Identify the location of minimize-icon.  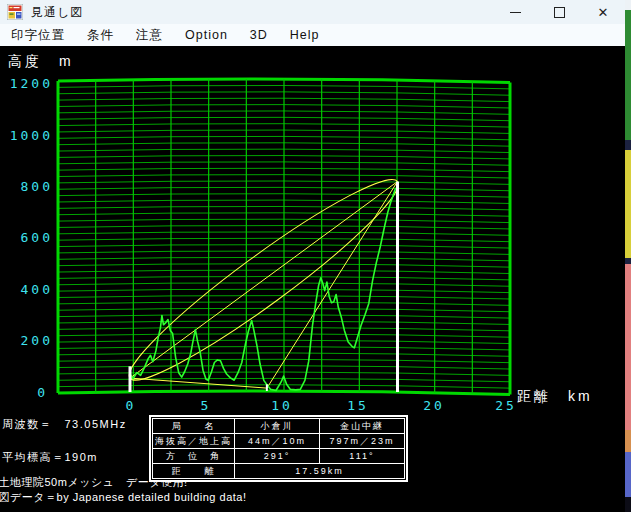
(516, 12).